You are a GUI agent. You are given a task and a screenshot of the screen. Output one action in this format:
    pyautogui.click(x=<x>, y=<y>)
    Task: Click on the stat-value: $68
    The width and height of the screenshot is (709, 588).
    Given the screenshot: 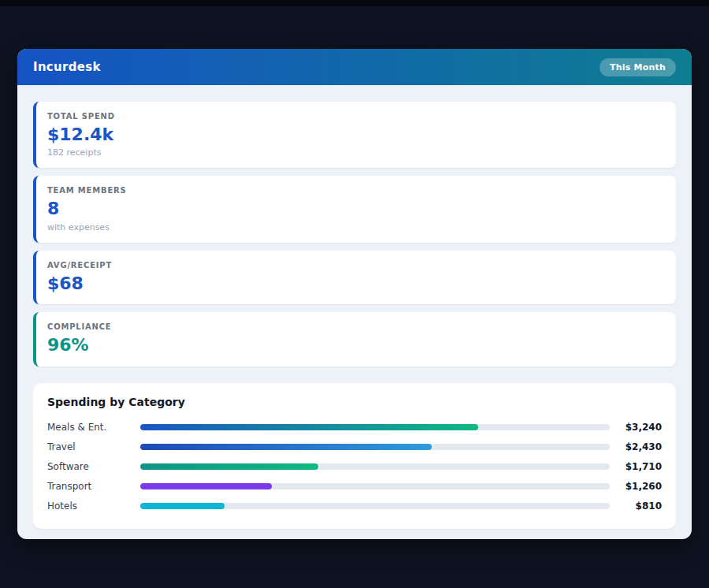 What is the action you would take?
    pyautogui.click(x=355, y=284)
    